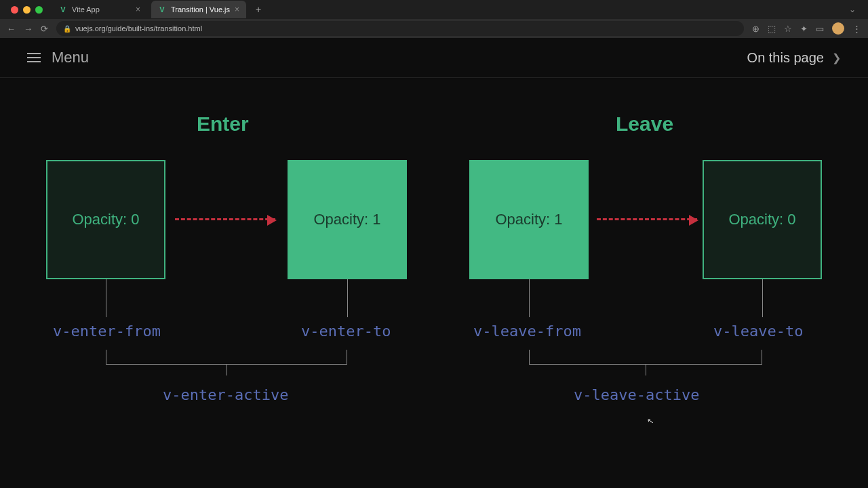  What do you see at coordinates (199, 9) in the screenshot?
I see `browser-tab-vue: V Transition | Vue.js ×` at bounding box center [199, 9].